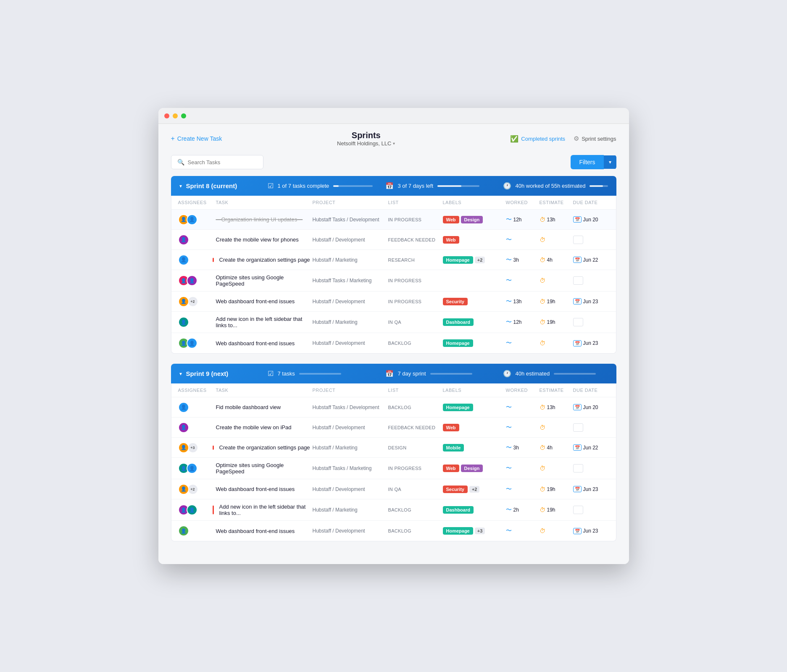 The image size is (787, 672). What do you see at coordinates (271, 186) in the screenshot?
I see `tasks-complete-icon: ☑` at bounding box center [271, 186].